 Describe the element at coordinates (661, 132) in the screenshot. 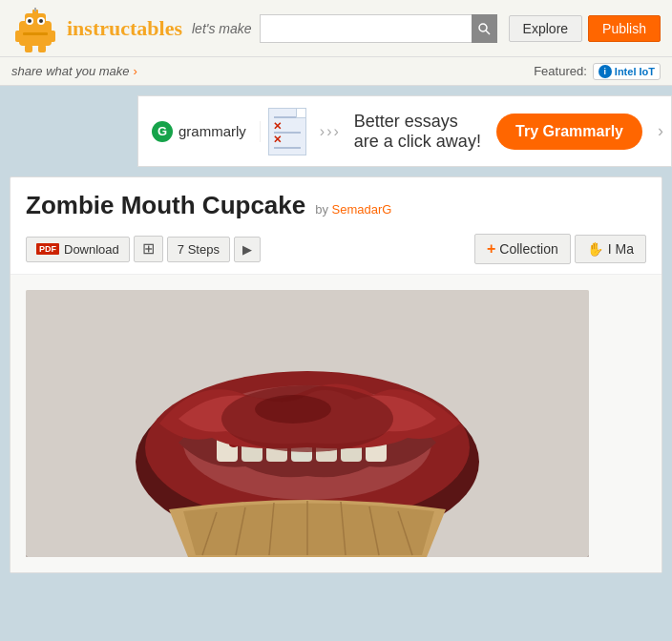

I see `ad-right-arrow-icon: ›` at that location.